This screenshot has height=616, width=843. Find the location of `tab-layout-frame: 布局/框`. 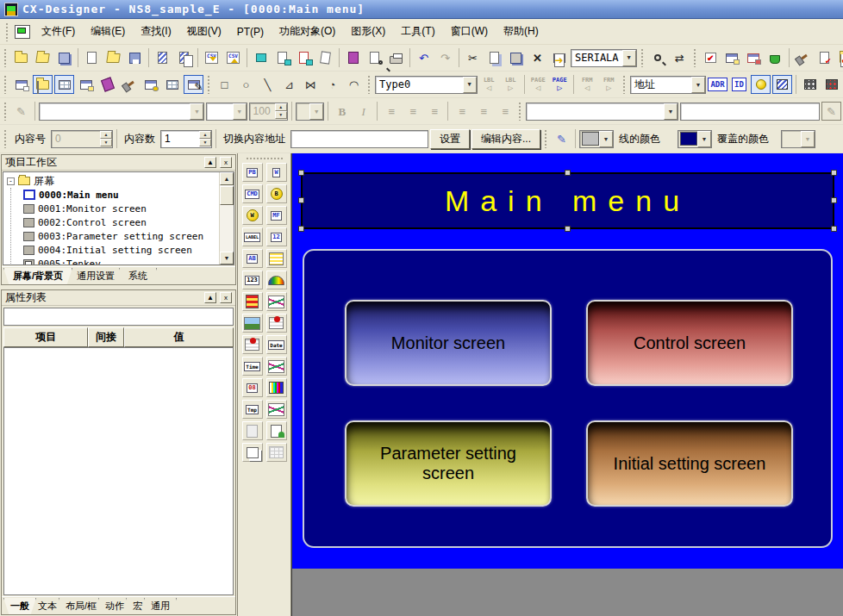

tab-layout-frame: 布局/框 is located at coordinates (81, 607).